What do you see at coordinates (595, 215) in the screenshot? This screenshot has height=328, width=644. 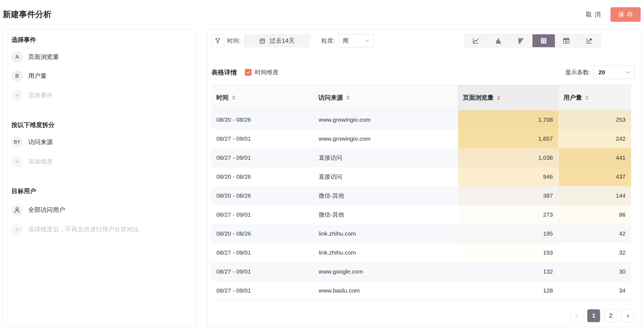 I see `cell-users: 86` at bounding box center [595, 215].